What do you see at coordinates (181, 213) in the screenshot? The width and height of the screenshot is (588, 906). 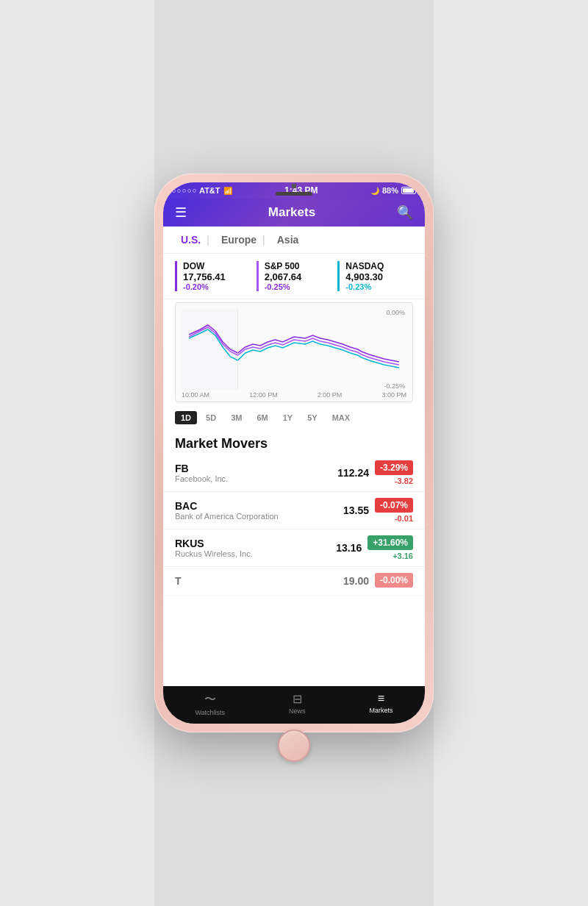 I see `hamburger-icon: ☰` at bounding box center [181, 213].